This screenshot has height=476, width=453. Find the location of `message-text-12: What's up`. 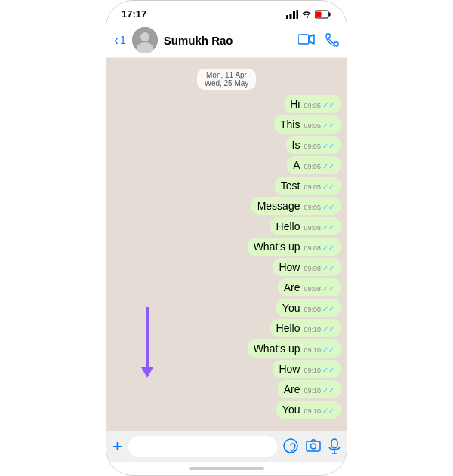

message-text-12: What's up is located at coordinates (277, 349).